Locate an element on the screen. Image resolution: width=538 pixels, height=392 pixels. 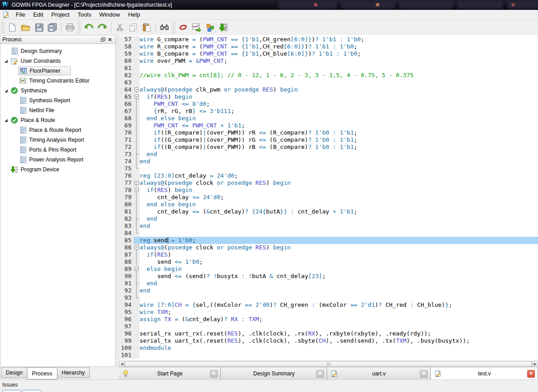
copy-button is located at coordinates (133, 27).